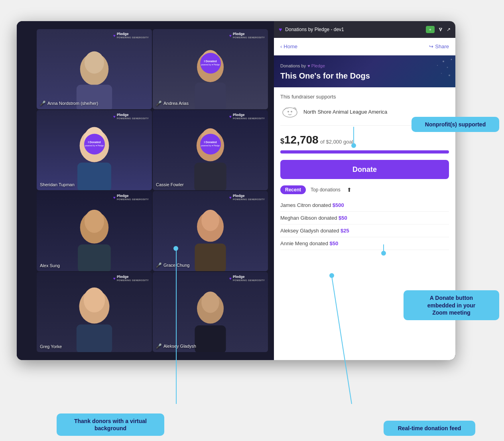 This screenshot has width=504, height=441. Describe the element at coordinates (159, 103) in the screenshot. I see `mute-icon-andrea: 🎤` at that location.